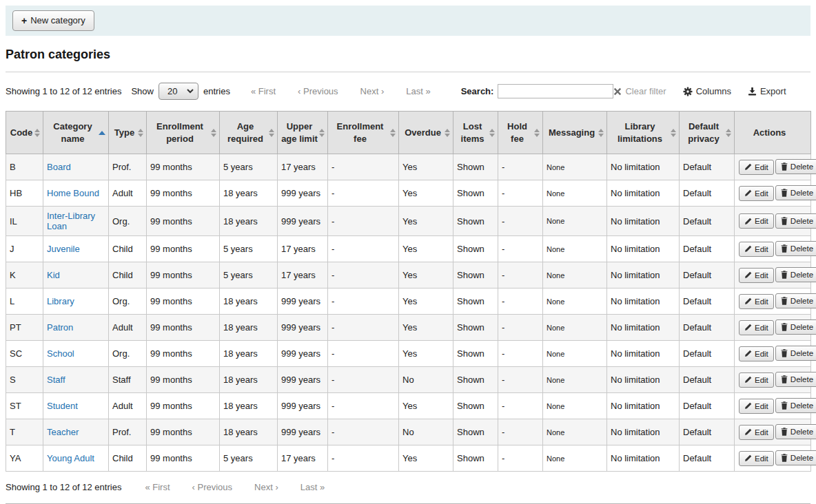 This screenshot has width=816, height=504. Describe the element at coordinates (263, 91) in the screenshot. I see `pagination-first: « First` at that location.